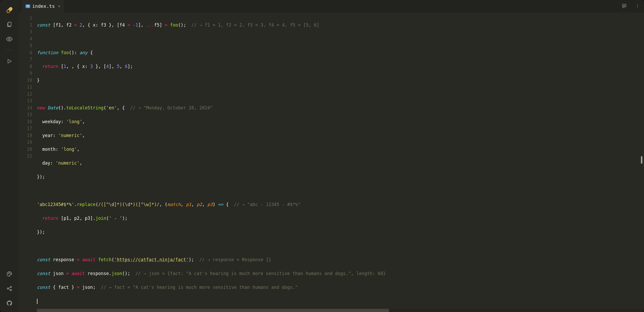 Image resolution: width=644 pixels, height=312 pixels. I want to click on code-line: year: 'numeric',, so click(340, 135).